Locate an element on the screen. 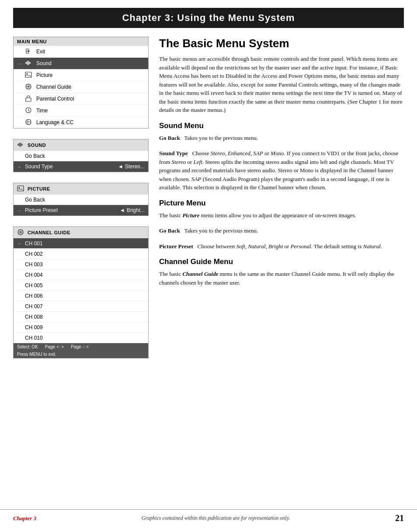 The width and height of the screenshot is (417, 532). picture-preset-term: Picture Preset is located at coordinates (176, 247).